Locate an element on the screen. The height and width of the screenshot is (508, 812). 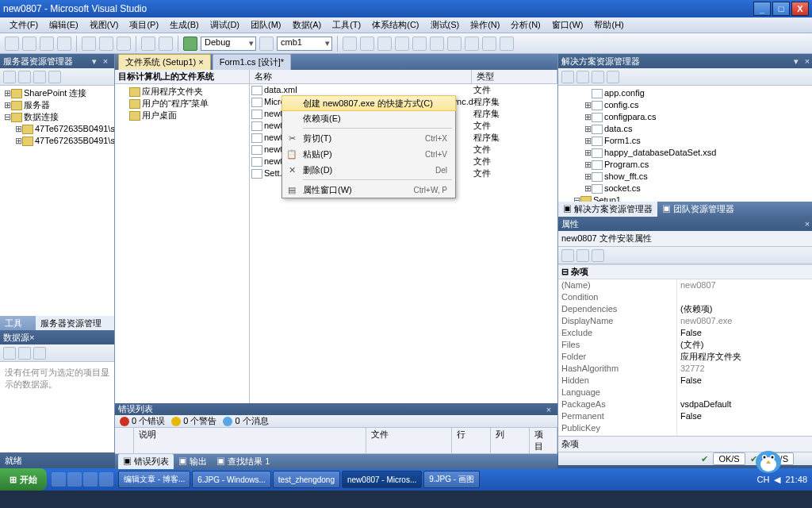
start-debug-icon is located at coordinates (190, 44).